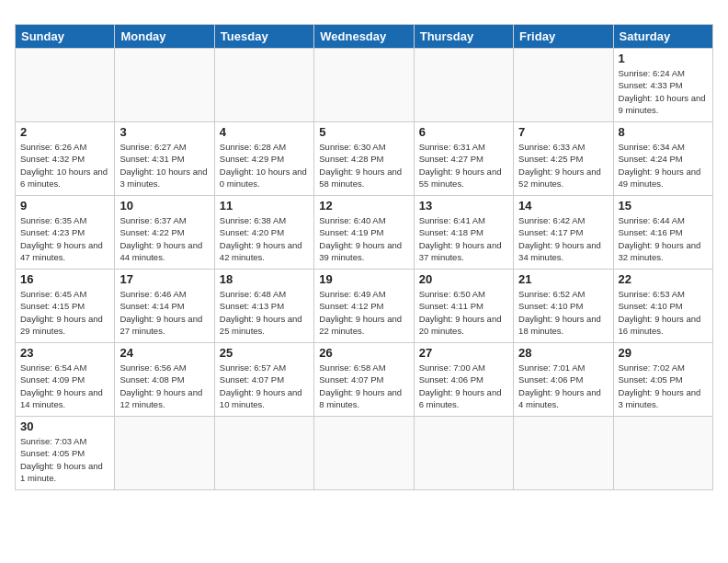  I want to click on calendar-cell: 27Sunrise: 7:00 AM Sunset: 4:06 PM Dayli…, so click(463, 380).